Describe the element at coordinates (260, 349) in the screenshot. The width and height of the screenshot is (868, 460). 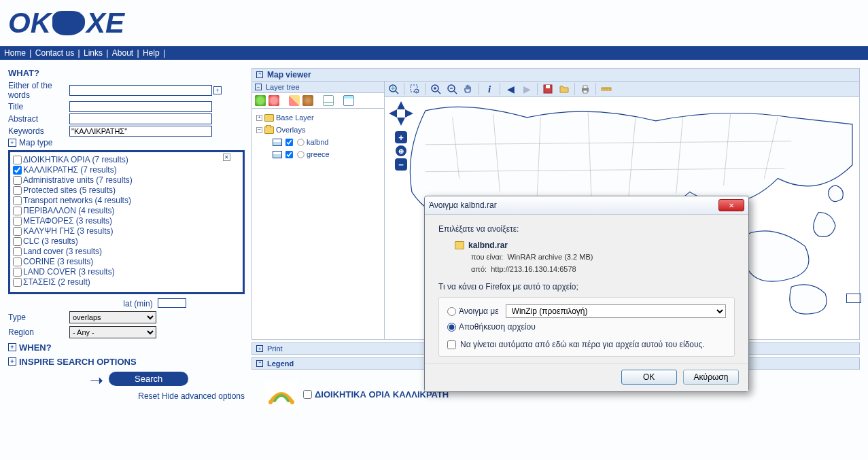
I see `print-expand-icon: +` at that location.